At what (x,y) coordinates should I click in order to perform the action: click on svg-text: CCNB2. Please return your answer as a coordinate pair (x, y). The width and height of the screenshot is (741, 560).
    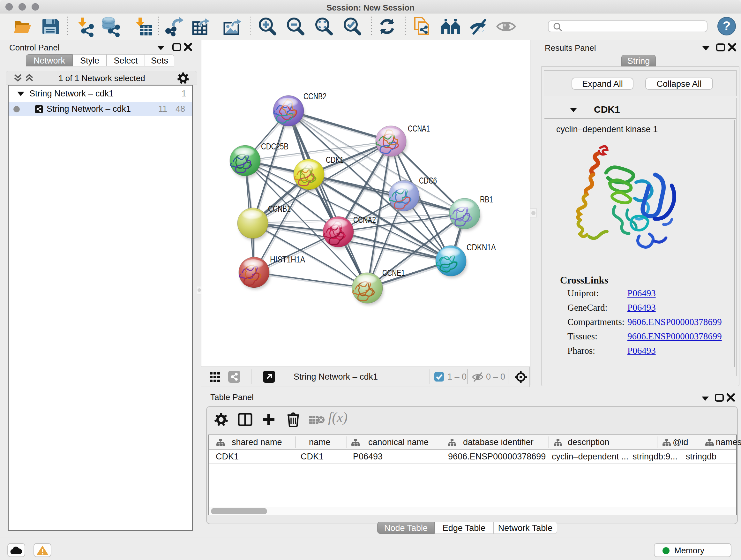
    Looking at the image, I should click on (315, 96).